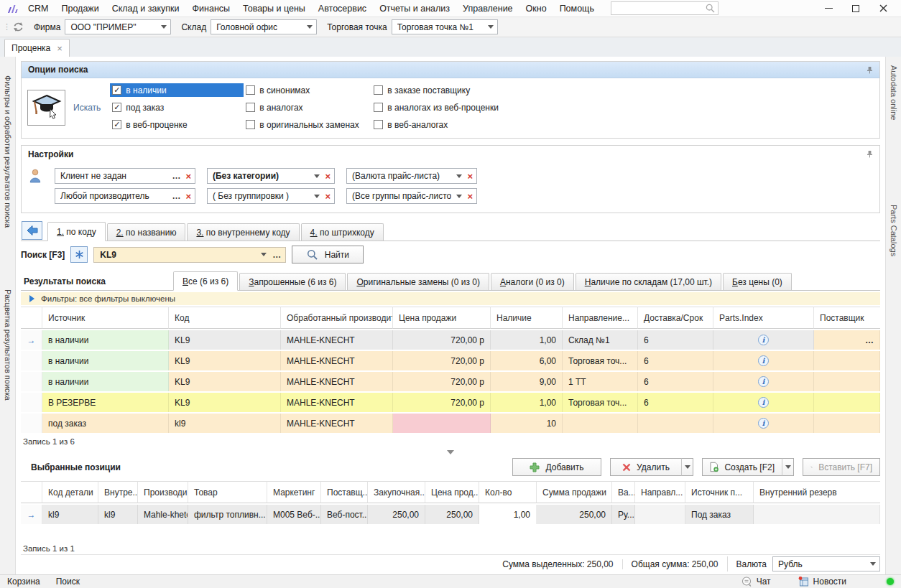 Image resolution: width=901 pixels, height=588 pixels. Describe the element at coordinates (125, 176) in the screenshot. I see `client-filter-field: Клиент не задан` at that location.